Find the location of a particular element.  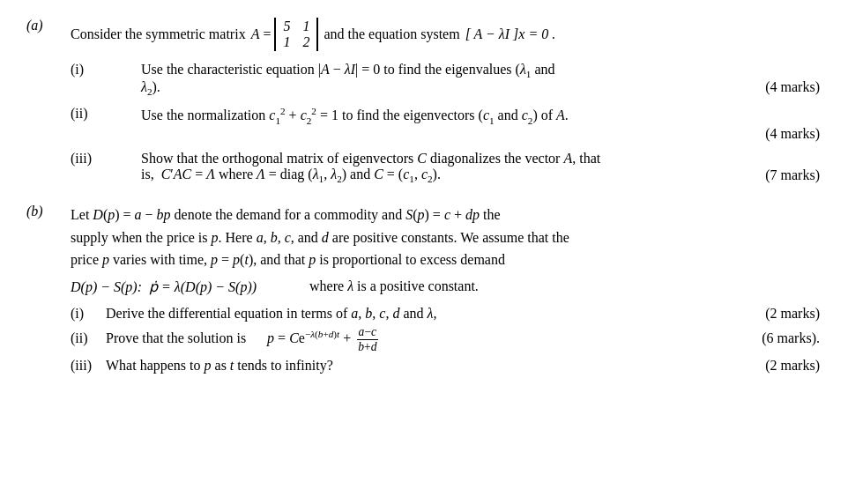

sub-iii-content: Show that the orthogonal matrix of eigen… is located at coordinates (480, 167).